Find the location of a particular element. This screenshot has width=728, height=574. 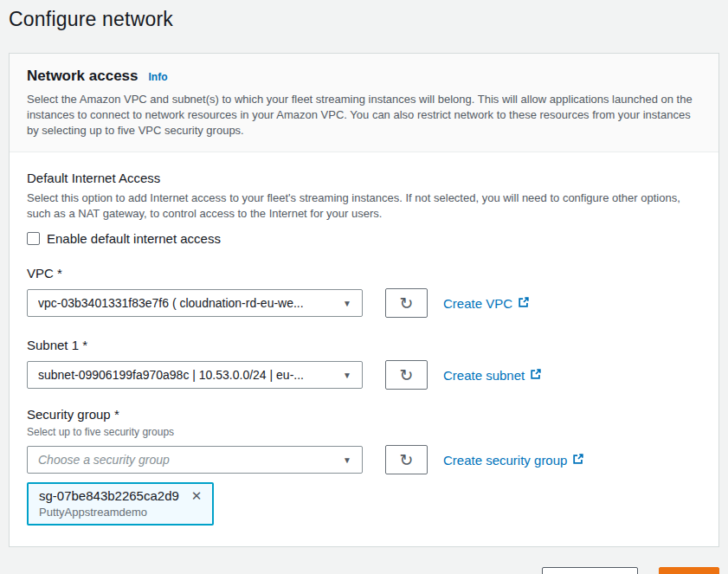

enable-internet-checkbox-label: Enable default internet access is located at coordinates (133, 239).